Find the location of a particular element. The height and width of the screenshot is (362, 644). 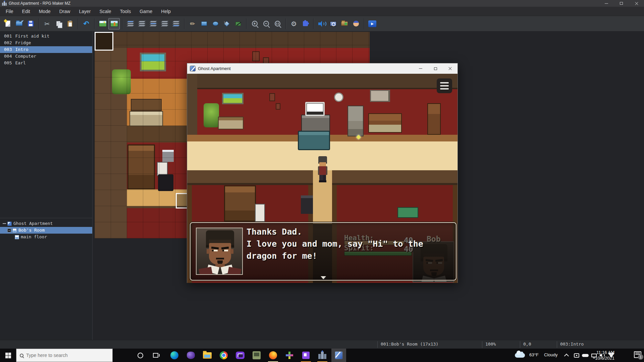

new-project-icon is located at coordinates (8, 24).